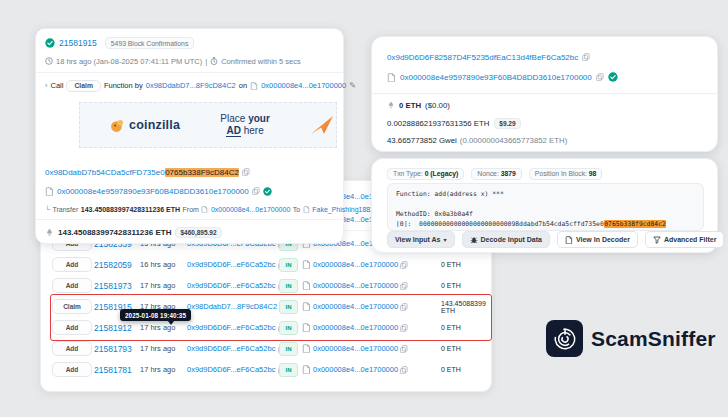 The height and width of the screenshot is (417, 728). I want to click on transfer-amount: 143.450883997428311236 ETH, so click(130, 210).